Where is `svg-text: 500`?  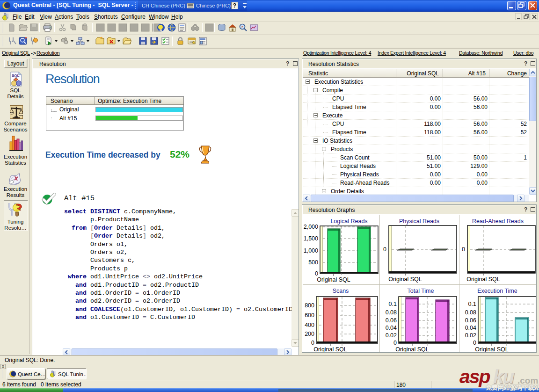 svg-text: 500 is located at coordinates (313, 262).